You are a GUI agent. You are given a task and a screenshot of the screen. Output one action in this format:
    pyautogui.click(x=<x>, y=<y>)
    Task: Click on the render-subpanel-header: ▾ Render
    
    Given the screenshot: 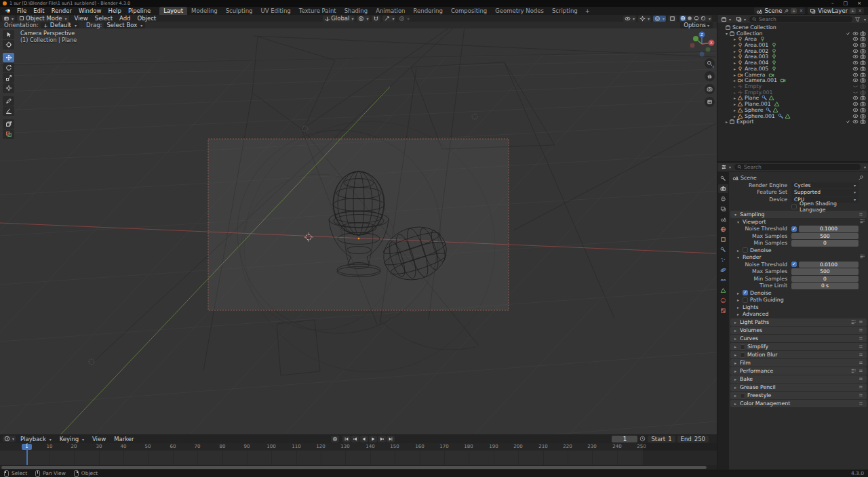 What is the action you would take?
    pyautogui.click(x=799, y=257)
    